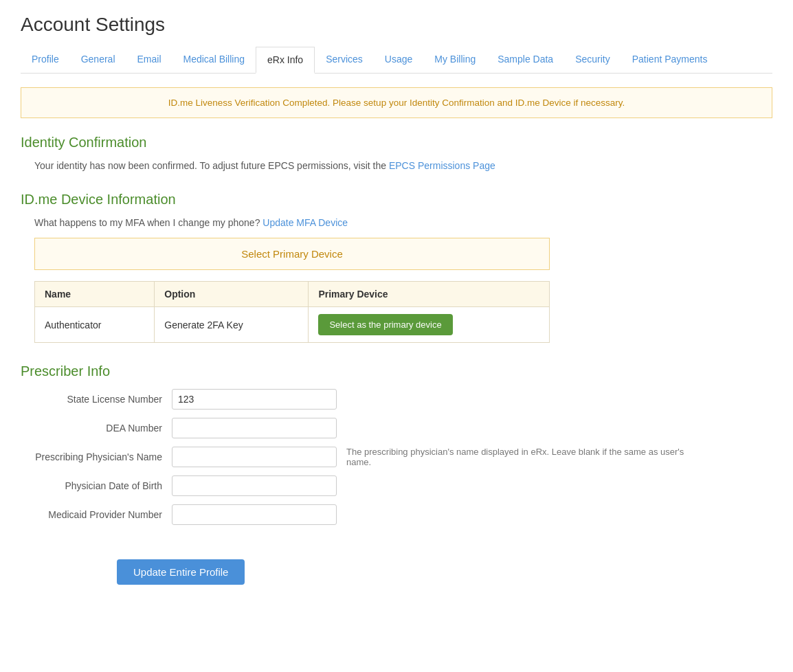 Image resolution: width=793 pixels, height=672 pixels. I want to click on tab-erx-info: eRx Info, so click(285, 60).